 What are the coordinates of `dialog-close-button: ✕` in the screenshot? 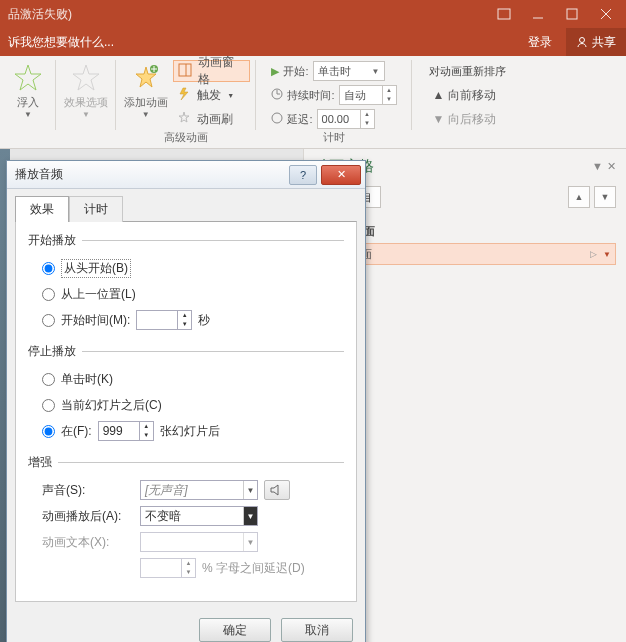 It's located at (341, 175).